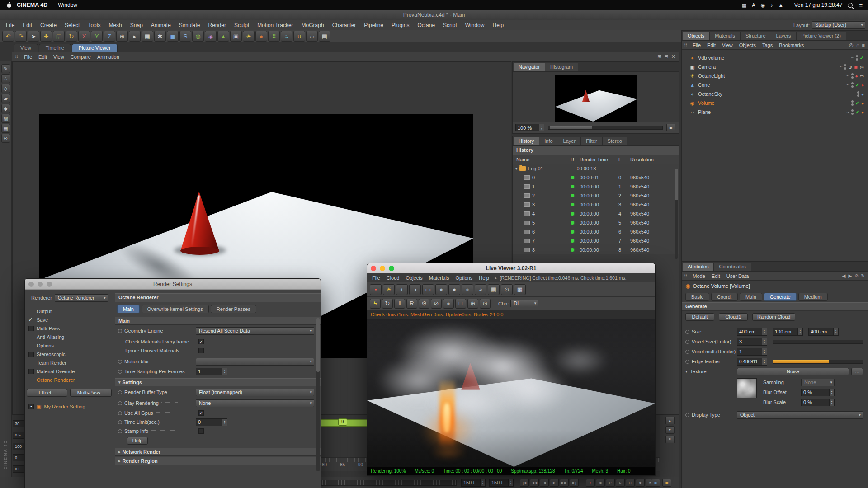 Image resolution: width=868 pixels, height=488 pixels. Describe the element at coordinates (424, 304) in the screenshot. I see `lv-settings-icon: ⚙` at that location.